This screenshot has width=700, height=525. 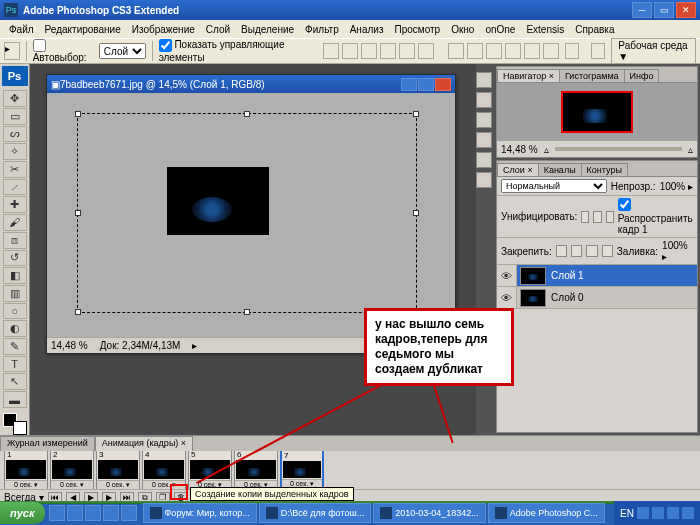 I want to click on current-tool-icon: ▸, so click(x=12, y=51).